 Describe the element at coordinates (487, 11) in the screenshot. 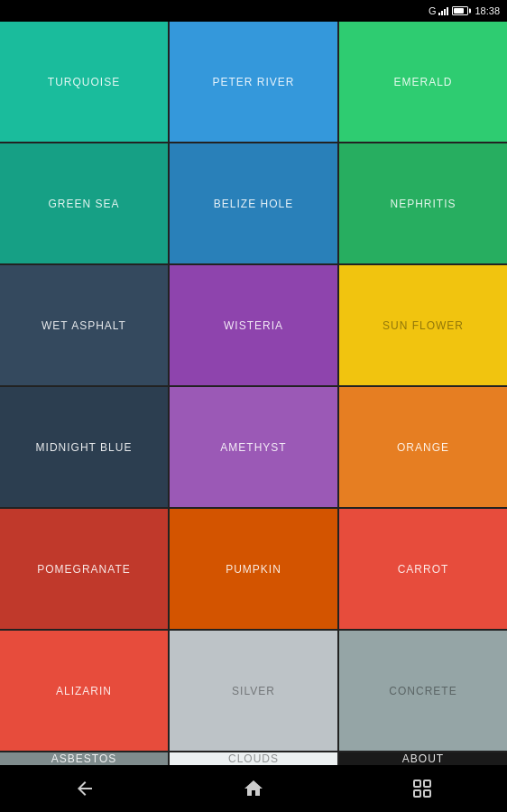

I see `time-display: 18:38` at that location.